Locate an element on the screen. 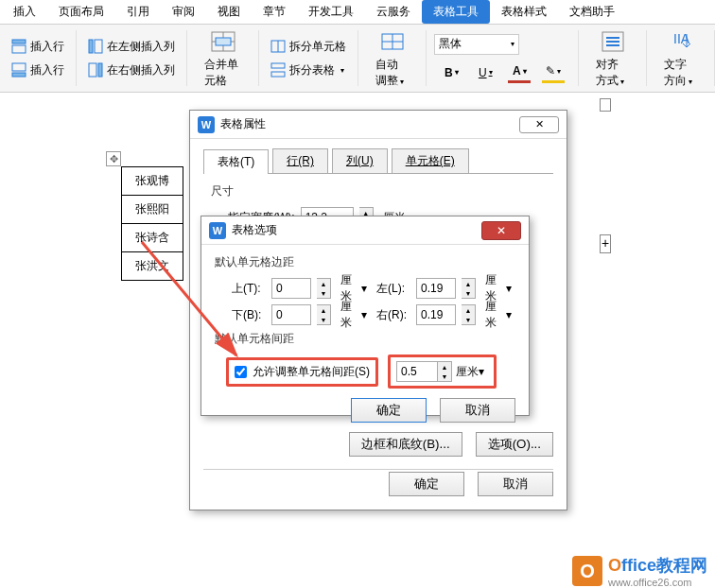 This screenshot has width=715, height=588. insert-row-above-button: 插入行 is located at coordinates (38, 47).